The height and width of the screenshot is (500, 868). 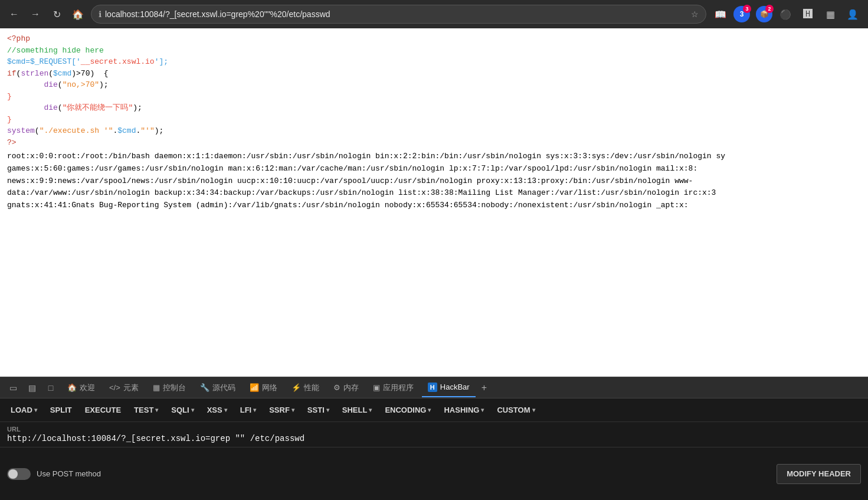 I want to click on xss-button: XSS ▾, so click(x=217, y=410).